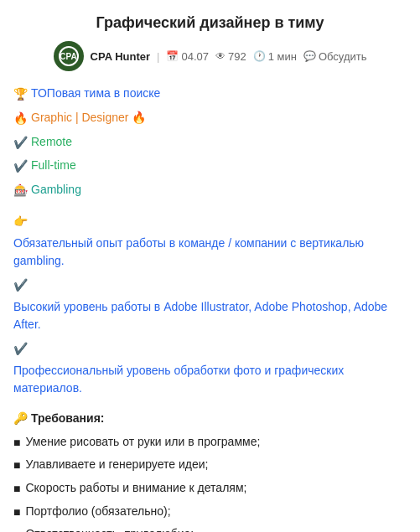  I want to click on read-time-item: 🕐 1 мин, so click(275, 57).